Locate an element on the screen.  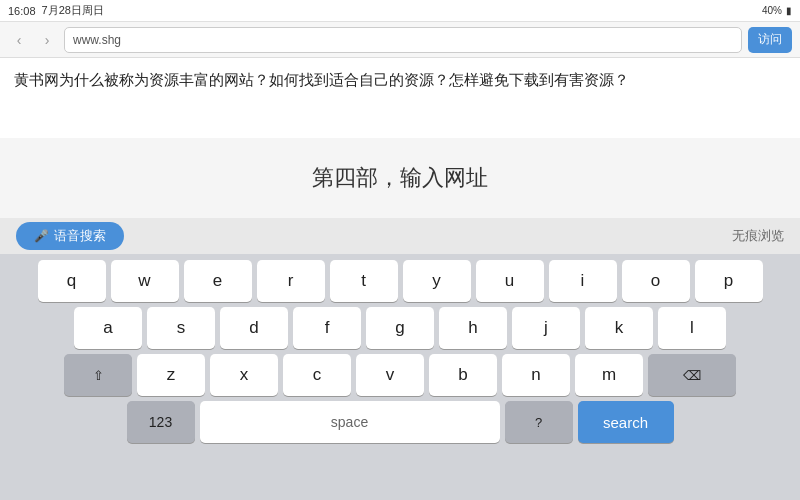
privacy-label: 无痕浏览 is located at coordinates (758, 236).